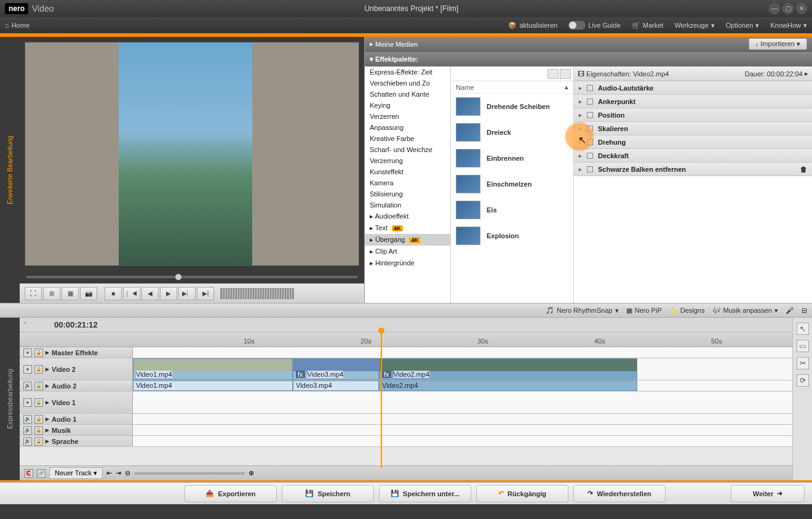  Describe the element at coordinates (512, 158) in the screenshot. I see `effect-item: Einbrennen` at that location.